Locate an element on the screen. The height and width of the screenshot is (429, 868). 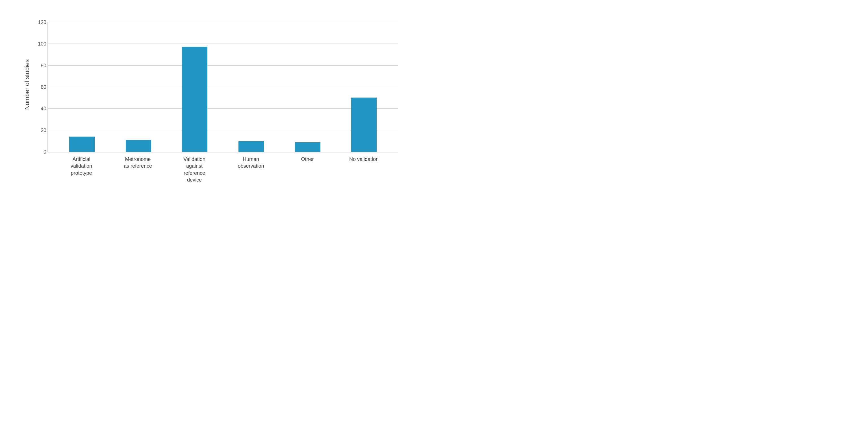
y-tick-label: 0 is located at coordinates (40, 152).